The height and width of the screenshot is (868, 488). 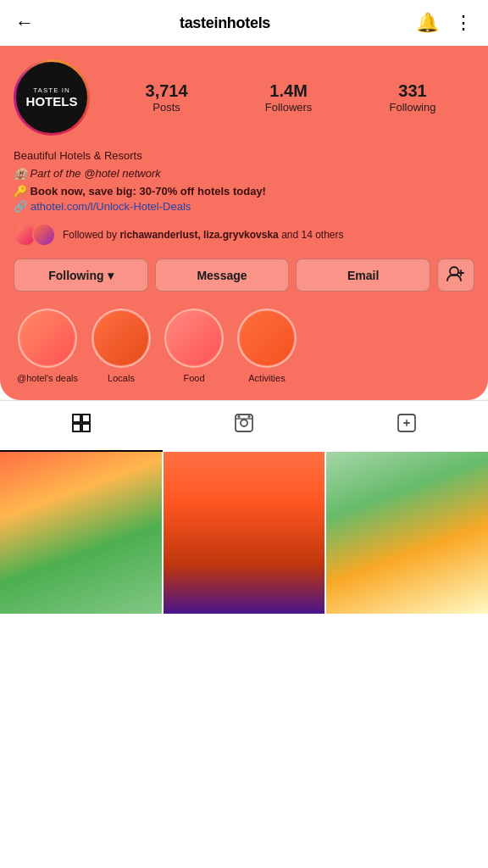 I want to click on link-icon: 🔗, so click(x=20, y=207).